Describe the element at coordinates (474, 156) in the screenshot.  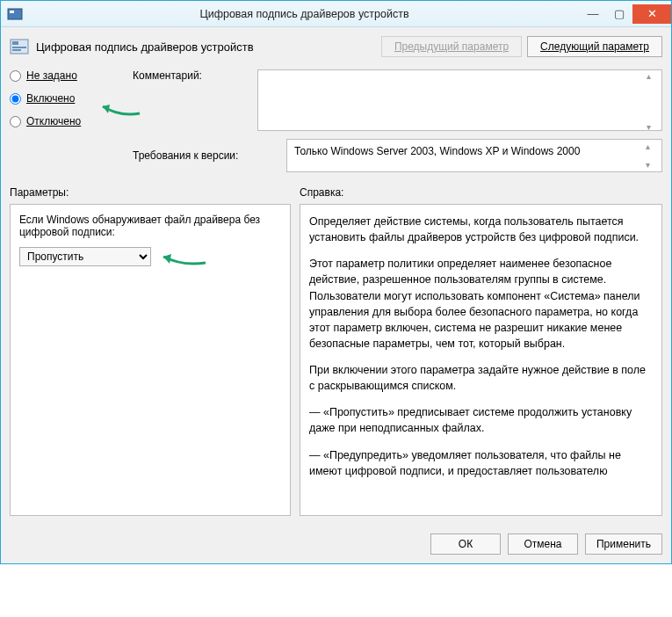
I see `requirements-box: Только Windows Server 2003, Windows XP и…` at that location.